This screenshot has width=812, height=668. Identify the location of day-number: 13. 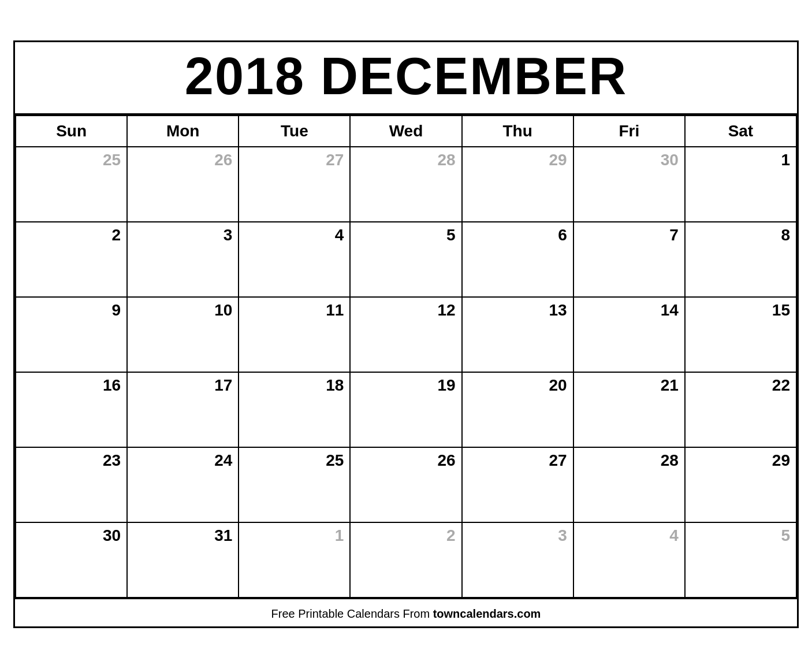
(516, 310).